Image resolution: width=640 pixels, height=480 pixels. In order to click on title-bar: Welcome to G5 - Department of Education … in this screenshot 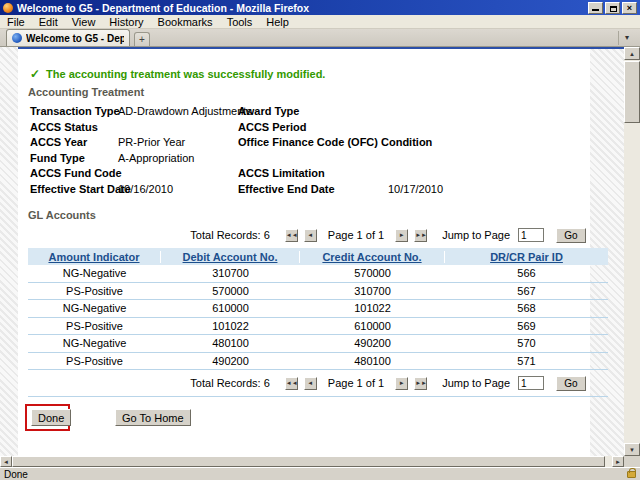, I will do `click(320, 8)`.